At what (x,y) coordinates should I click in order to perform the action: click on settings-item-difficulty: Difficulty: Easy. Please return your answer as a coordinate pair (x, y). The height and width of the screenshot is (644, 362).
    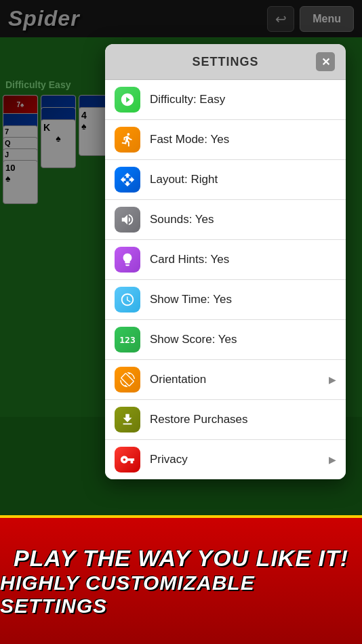
    Looking at the image, I should click on (225, 100).